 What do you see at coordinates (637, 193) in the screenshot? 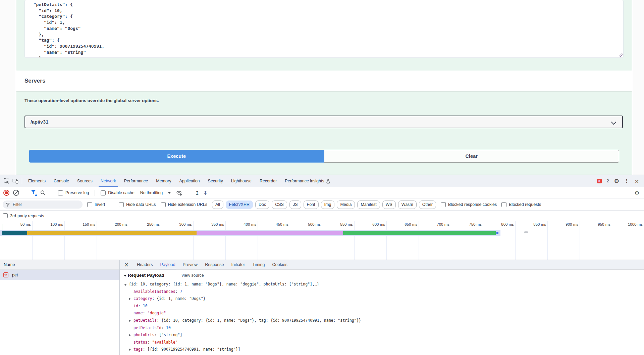
I see `network-settings-gear-icon: ⚙` at bounding box center [637, 193].